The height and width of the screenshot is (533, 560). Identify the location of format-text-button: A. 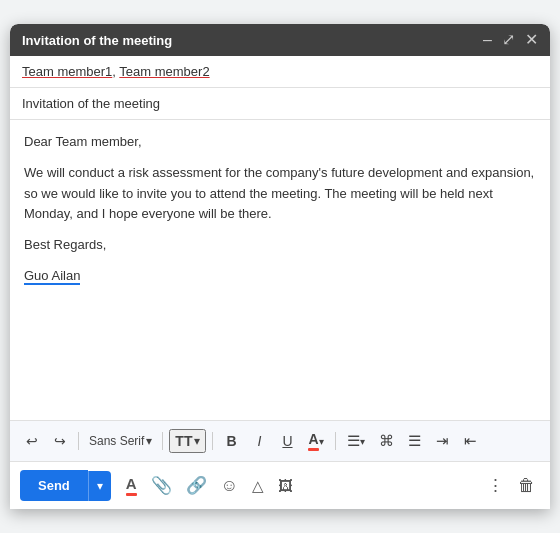
(132, 486).